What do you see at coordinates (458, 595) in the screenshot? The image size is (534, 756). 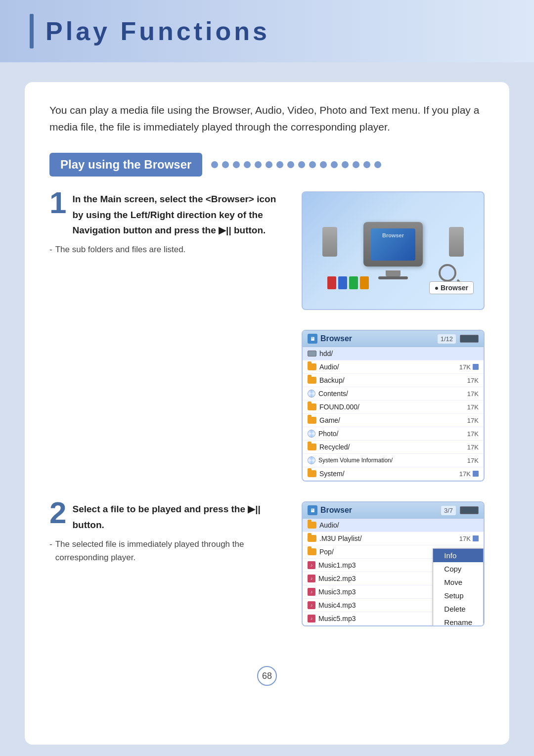 I see `context-menu-setup: Setup` at bounding box center [458, 595].